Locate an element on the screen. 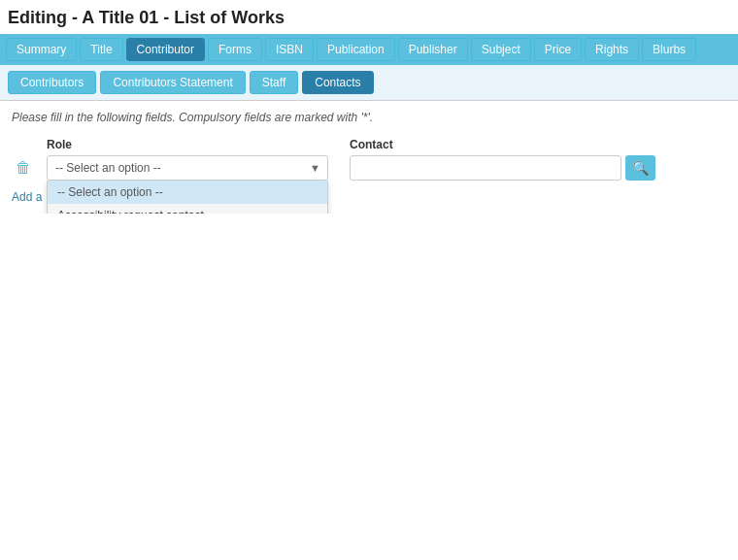 This screenshot has width=738, height=560. tab-price: Price is located at coordinates (557, 49).